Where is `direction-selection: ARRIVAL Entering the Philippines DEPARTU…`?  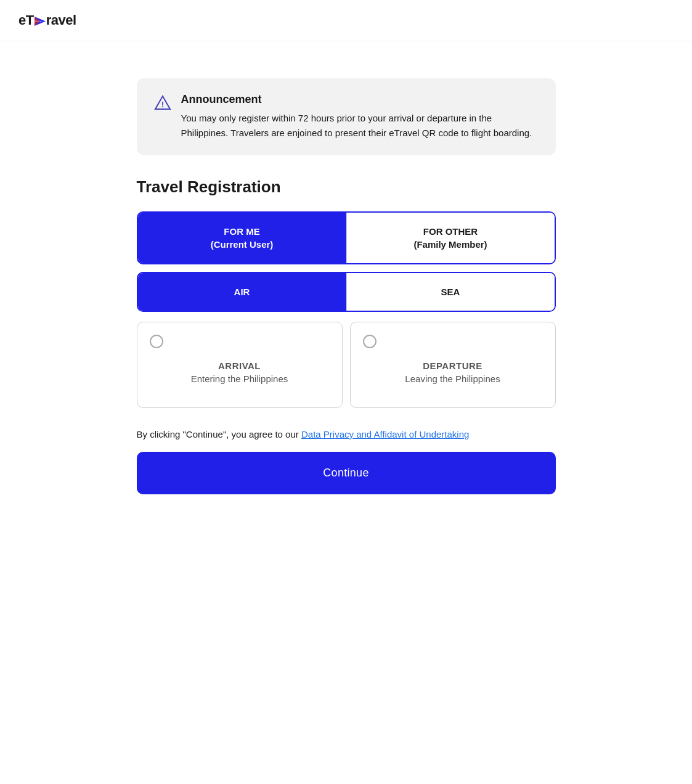 direction-selection: ARRIVAL Entering the Philippines DEPARTU… is located at coordinates (346, 365).